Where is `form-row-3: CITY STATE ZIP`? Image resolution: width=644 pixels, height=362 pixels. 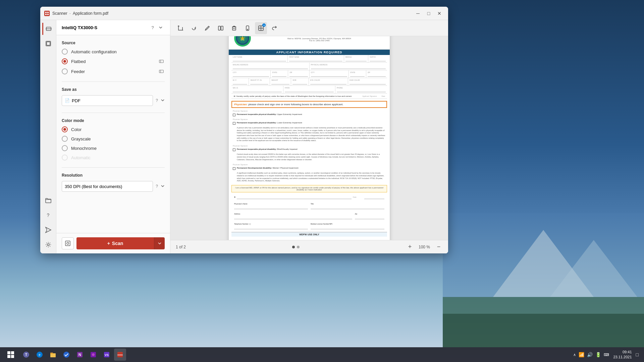
form-row-3: CITY STATE ZIP is located at coordinates (309, 74).